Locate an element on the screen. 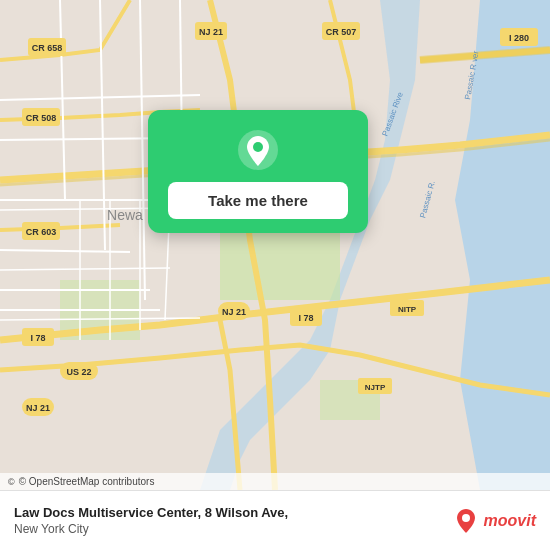 The height and width of the screenshot is (550, 550). location-name: Law Docs Multiservice Center, 8 Wilson A… is located at coordinates (228, 514).